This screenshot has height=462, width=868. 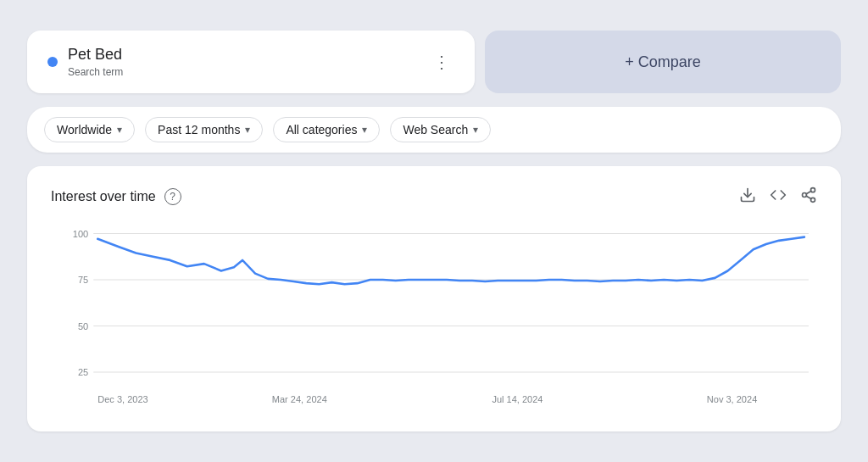 I want to click on svg-text: 50, so click(x=83, y=326).